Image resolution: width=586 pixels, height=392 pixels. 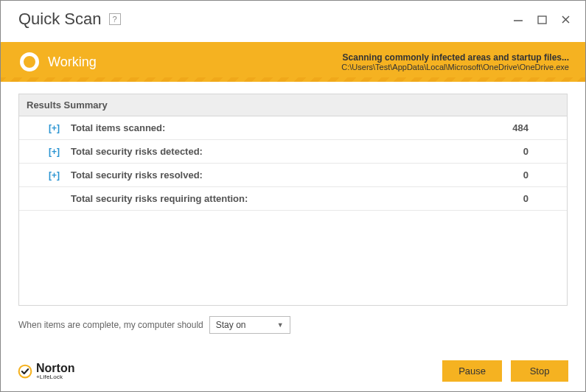 What do you see at coordinates (297, 152) in the screenshot?
I see `row-label: Total security risks detected:` at bounding box center [297, 152].